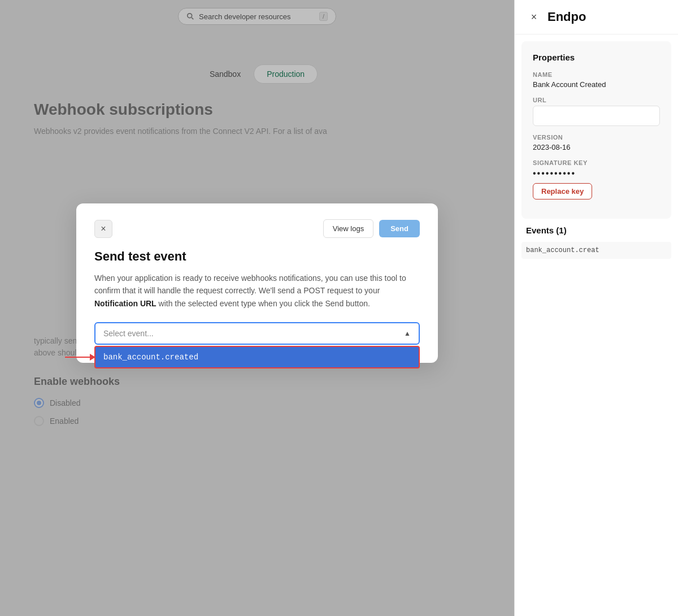 The image size is (678, 616). I want to click on name-value: Bank Account Created, so click(597, 85).